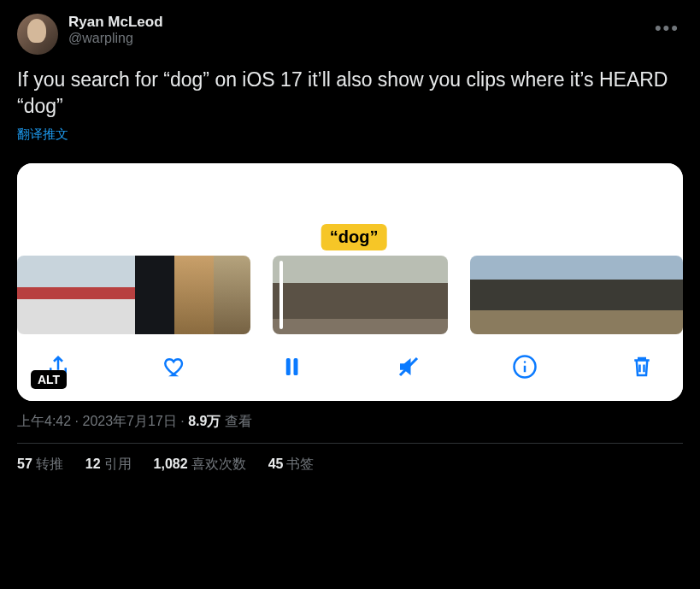 The image size is (700, 589). What do you see at coordinates (38, 34) in the screenshot?
I see `avatar` at bounding box center [38, 34].